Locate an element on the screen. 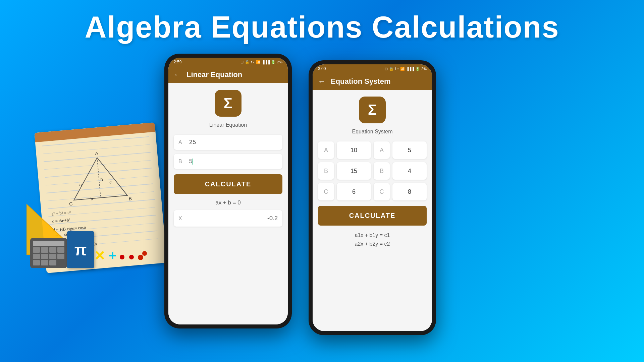  phone2-equation-grid: A 10 A 5 B 15 B 4 C 6 is located at coordinates (372, 171).